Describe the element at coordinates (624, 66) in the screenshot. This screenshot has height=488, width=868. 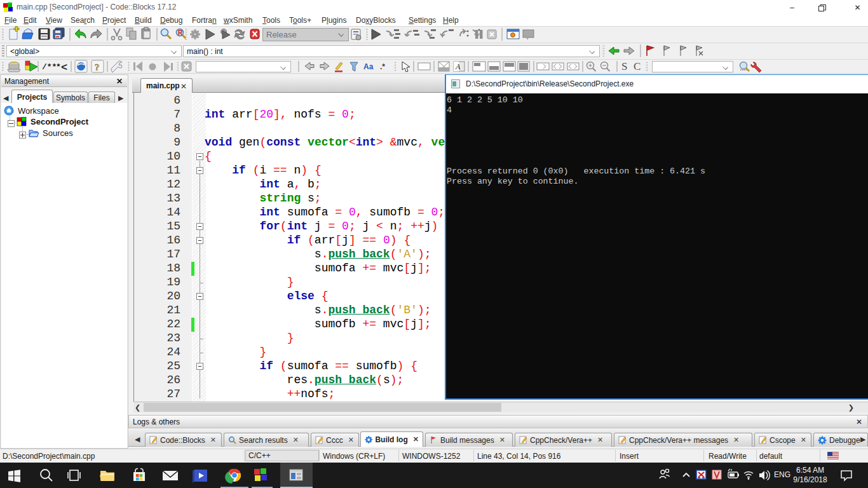
I see `svg-text: S` at that location.